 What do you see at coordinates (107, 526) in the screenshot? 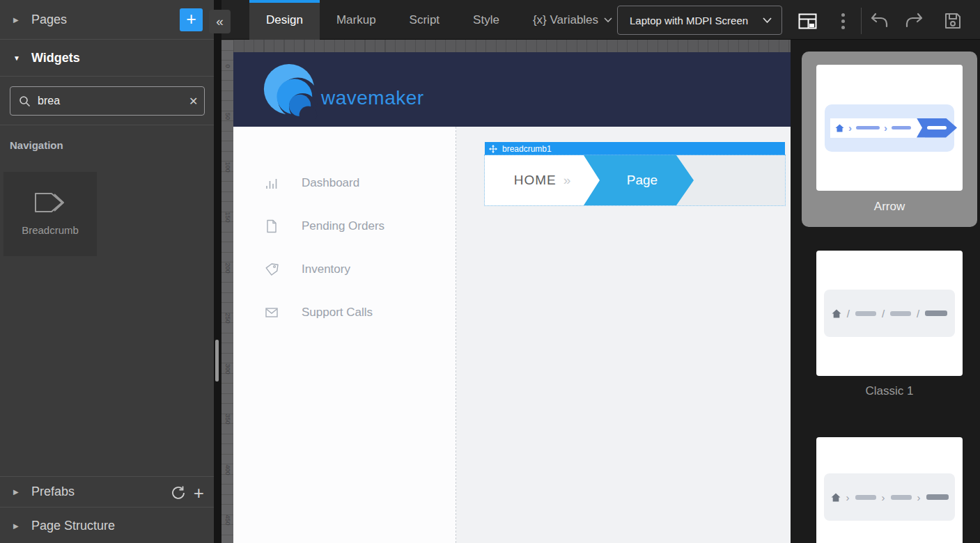
I see `sidebar-section-page-structure: ▶ Page Structure` at bounding box center [107, 526].